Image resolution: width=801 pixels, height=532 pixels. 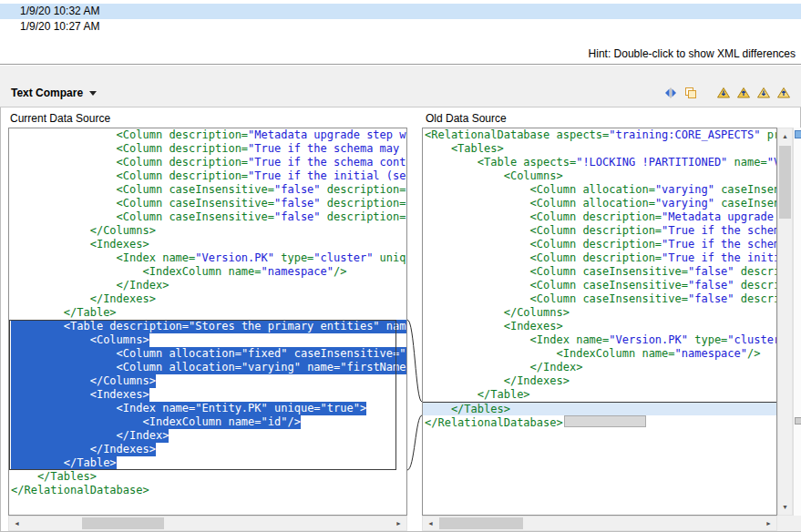 What do you see at coordinates (786, 322) in the screenshot?
I see `vertical-scrollbar: ▲ ▼` at bounding box center [786, 322].